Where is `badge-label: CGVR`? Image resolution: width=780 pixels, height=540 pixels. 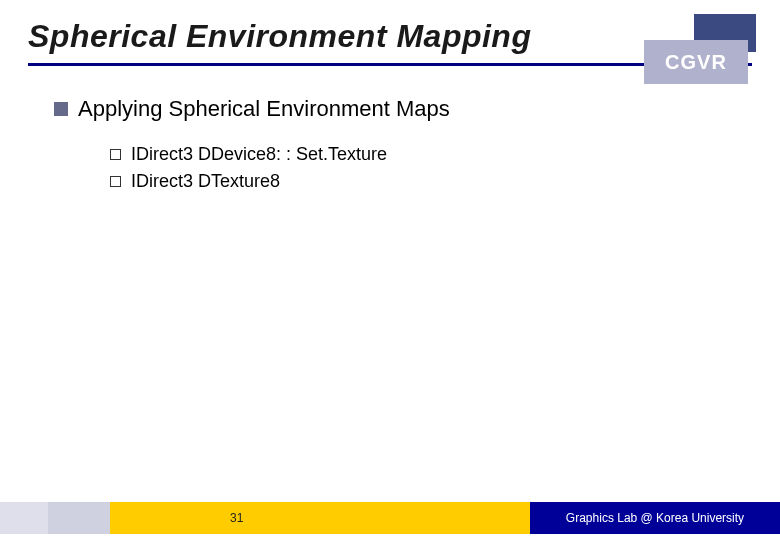 badge-label: CGVR is located at coordinates (696, 62).